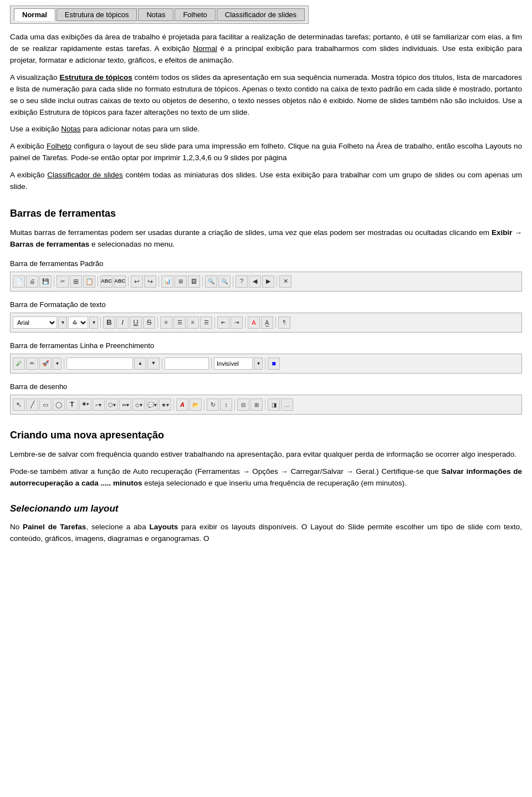 This screenshot has height=797, width=532. I want to click on barras-paragraph: Muitas barras de ferramentas podem ser u…, so click(266, 239).